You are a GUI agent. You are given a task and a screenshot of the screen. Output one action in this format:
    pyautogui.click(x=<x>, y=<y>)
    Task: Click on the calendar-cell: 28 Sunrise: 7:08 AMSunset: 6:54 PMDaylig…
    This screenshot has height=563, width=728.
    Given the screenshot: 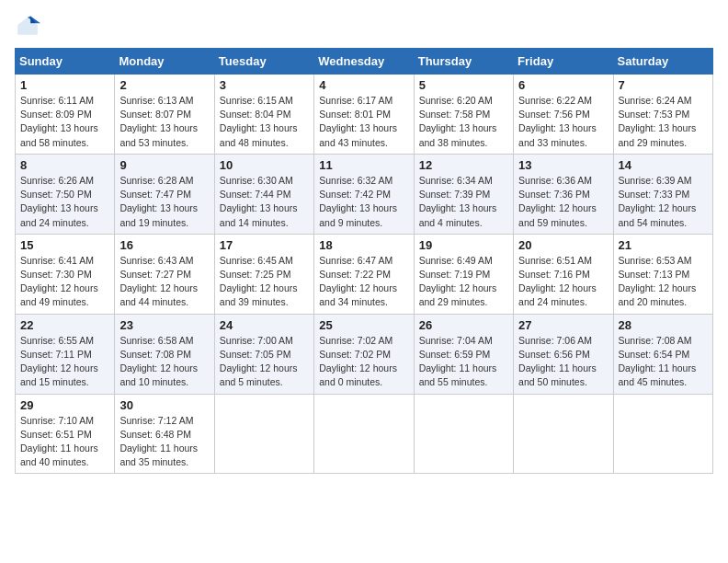 What is the action you would take?
    pyautogui.click(x=663, y=353)
    